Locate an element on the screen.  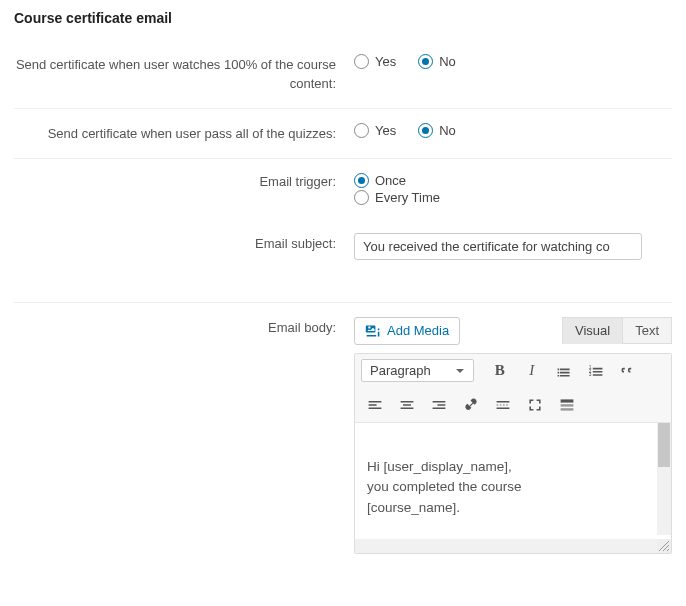
editor-tabs: Visual Text is located at coordinates (617, 330).